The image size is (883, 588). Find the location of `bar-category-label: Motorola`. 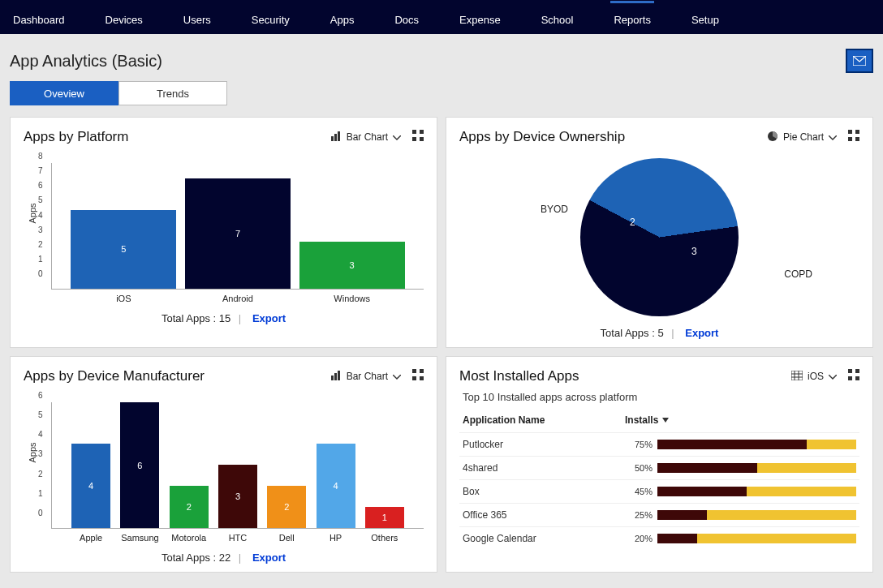

bar-category-label: Motorola is located at coordinates (188, 538).